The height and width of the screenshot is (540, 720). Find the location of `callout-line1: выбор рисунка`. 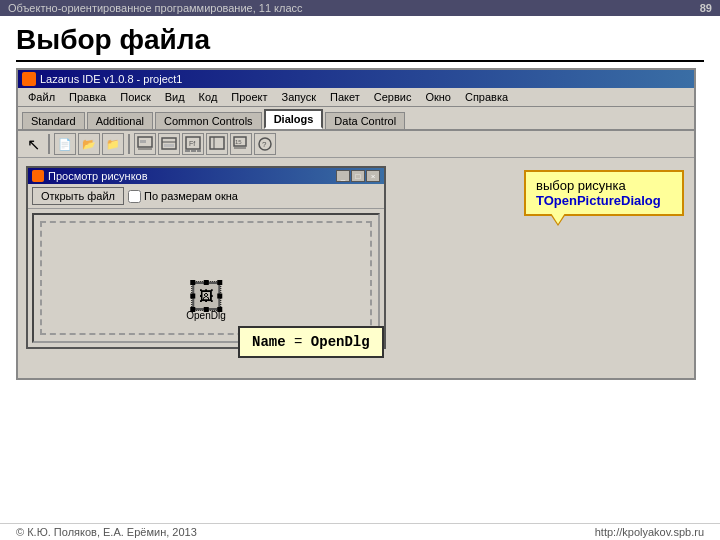

callout-line1: выбор рисунка is located at coordinates (604, 186).